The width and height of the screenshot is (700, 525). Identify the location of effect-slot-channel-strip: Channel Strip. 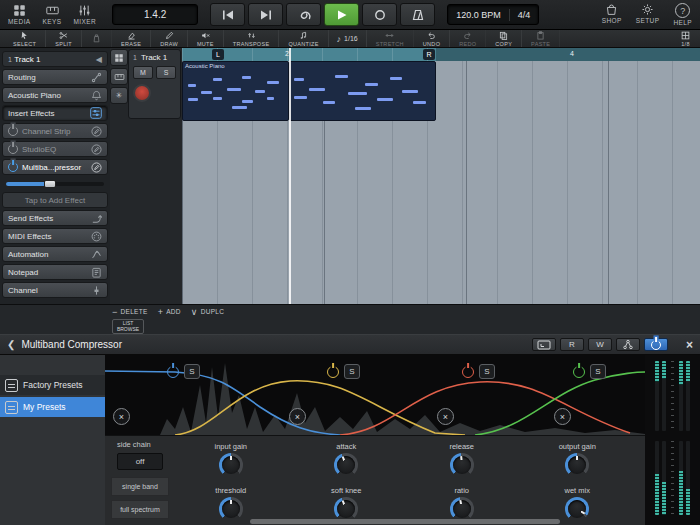
(55, 131).